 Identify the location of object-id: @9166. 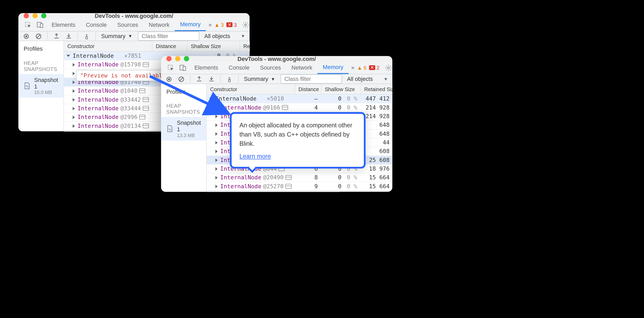
(272, 108).